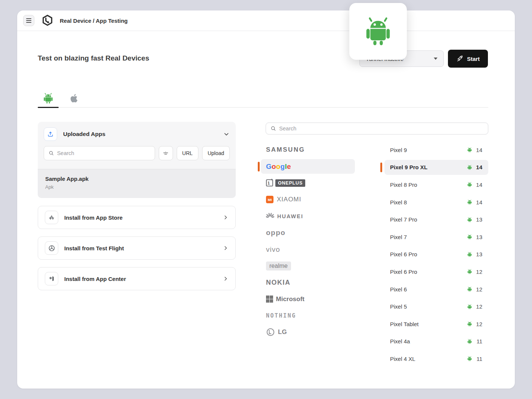 This screenshot has height=399, width=532. I want to click on realme-wordmark: realme, so click(279, 266).